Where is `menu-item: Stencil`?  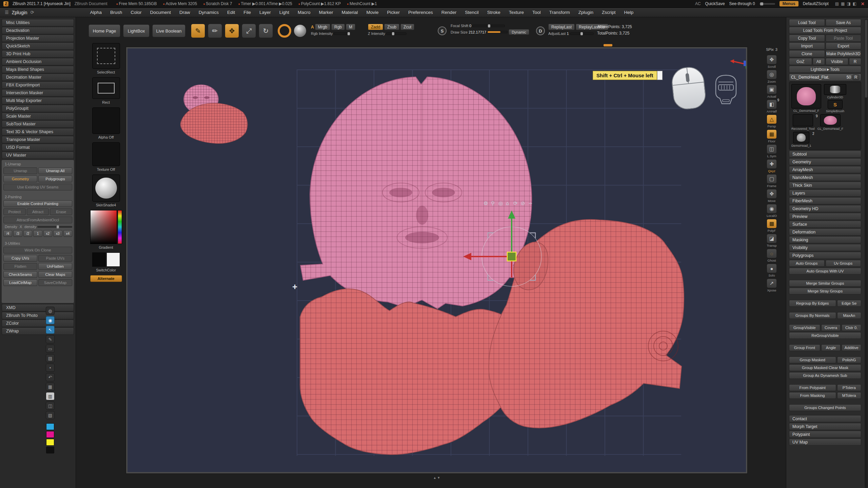 menu-item: Stencil is located at coordinates (472, 12).